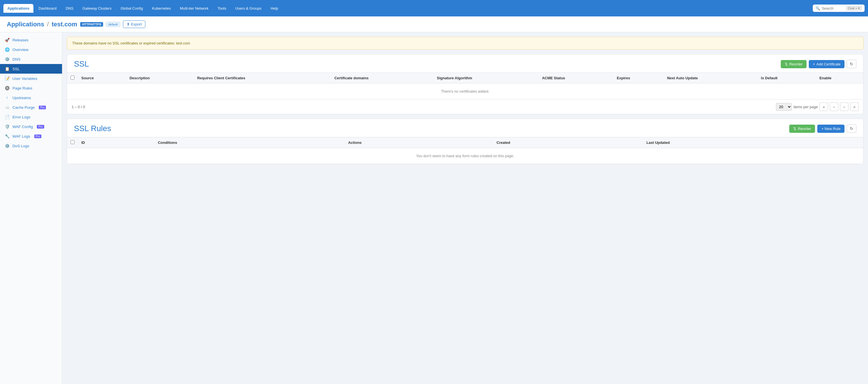 This screenshot has height=384, width=868. I want to click on nav-tab-users-&-groups: Users & Groups, so click(248, 8).